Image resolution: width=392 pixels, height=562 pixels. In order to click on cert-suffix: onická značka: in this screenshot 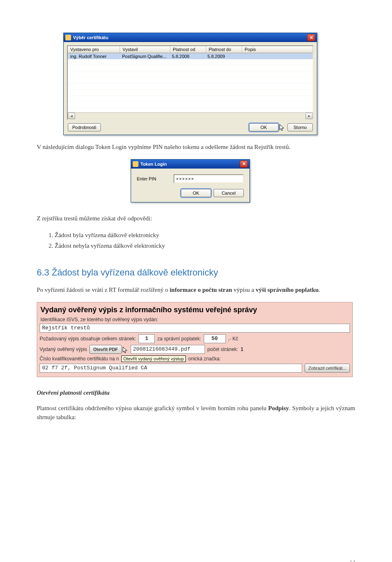, I will do `click(204, 359)`.